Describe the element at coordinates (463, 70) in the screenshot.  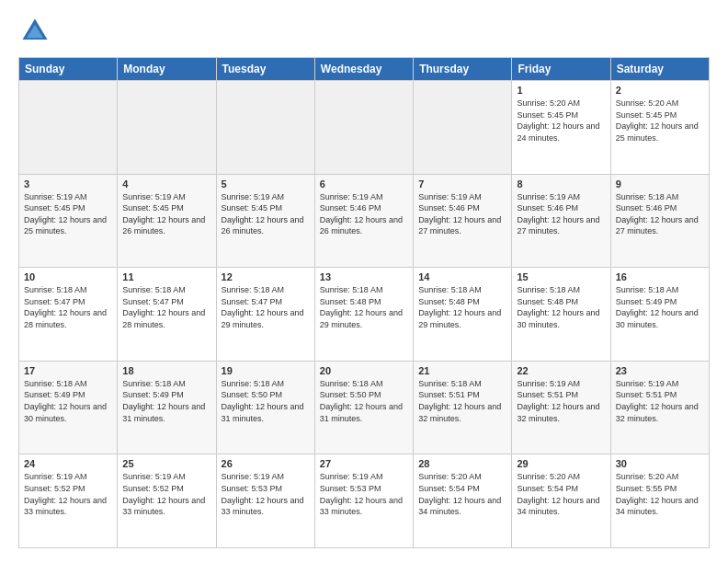
I see `weekday-header-thursday: Thursday` at that location.